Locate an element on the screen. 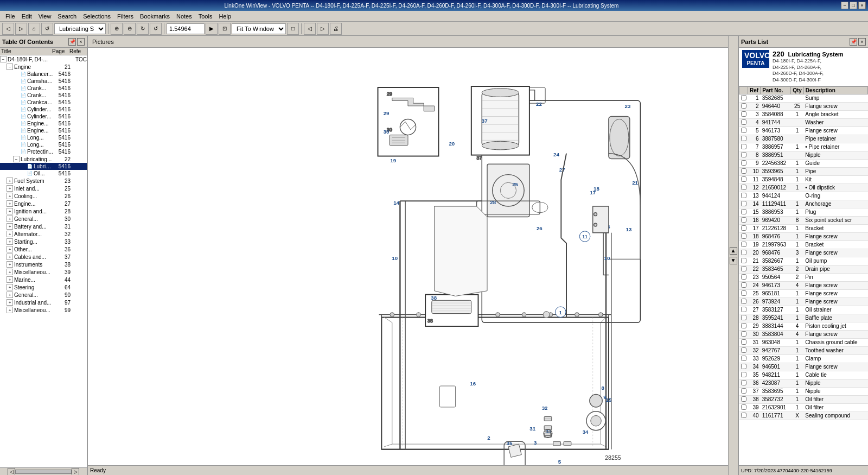 Image resolution: width=868 pixels, height=475 pixels. fit-combo: Fit To Window is located at coordinates (259, 29).